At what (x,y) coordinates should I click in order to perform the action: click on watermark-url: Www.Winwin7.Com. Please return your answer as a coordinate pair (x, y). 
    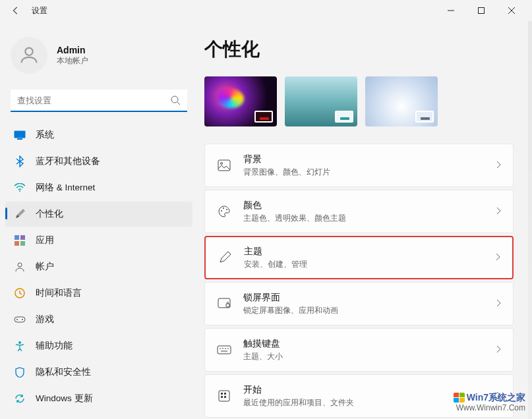
    Looking at the image, I should click on (489, 408).